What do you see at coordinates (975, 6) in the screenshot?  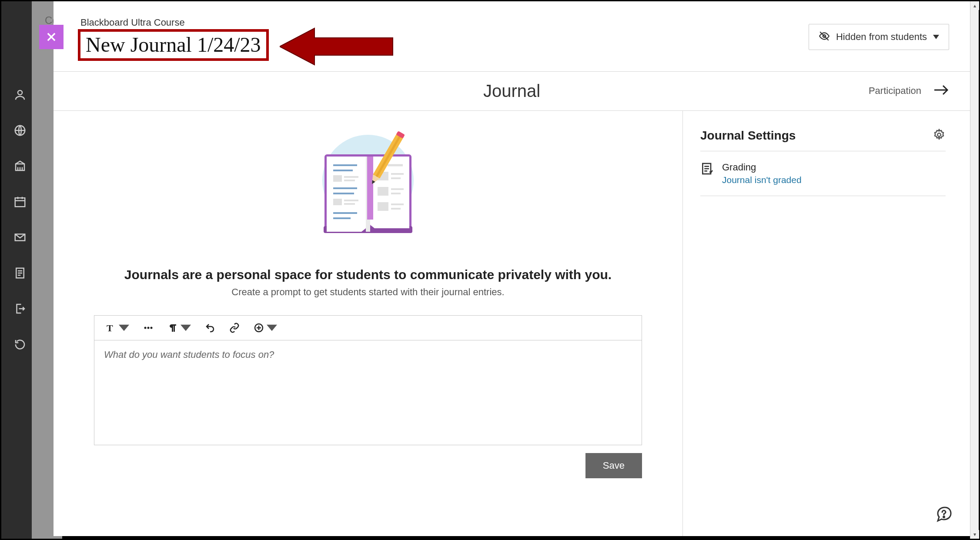 I see `scroll-up-icon: ▴` at bounding box center [975, 6].